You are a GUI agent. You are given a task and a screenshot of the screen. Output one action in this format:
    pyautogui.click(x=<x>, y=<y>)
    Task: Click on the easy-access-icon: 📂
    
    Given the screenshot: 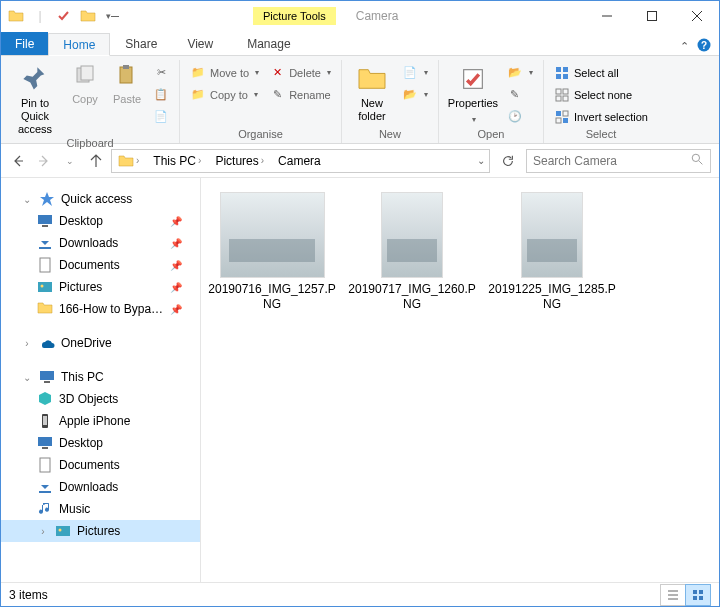 What is the action you would take?
    pyautogui.click(x=410, y=95)
    